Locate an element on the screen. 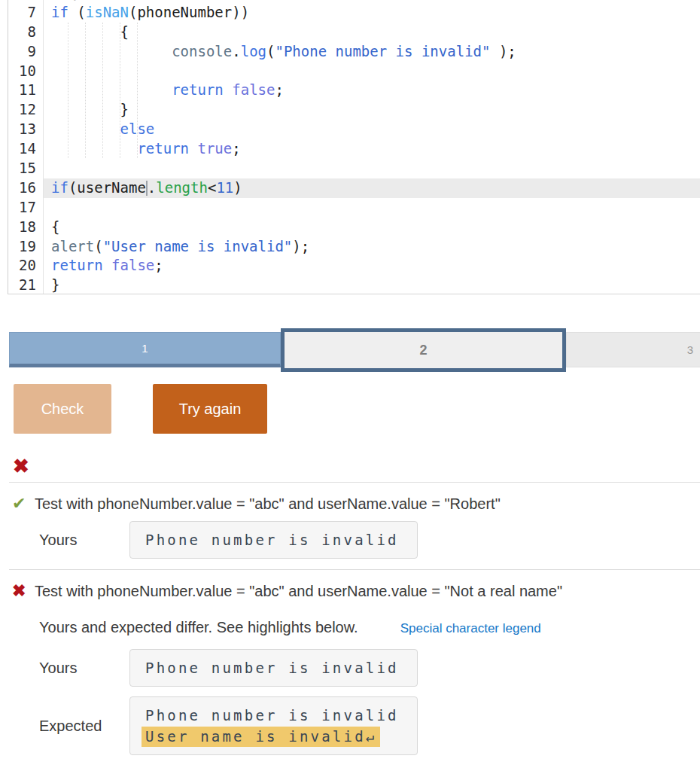 The height and width of the screenshot is (771, 700). test-result-row: ✖ Test with phoneNumber.value = "abc" an… is located at coordinates (356, 591).